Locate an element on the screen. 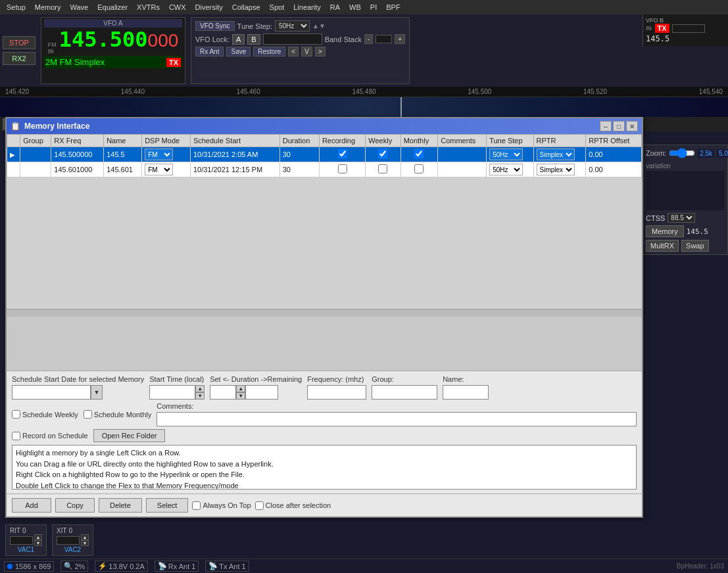 The width and height of the screenshot is (728, 573). band-stack-minus: - is located at coordinates (368, 39).